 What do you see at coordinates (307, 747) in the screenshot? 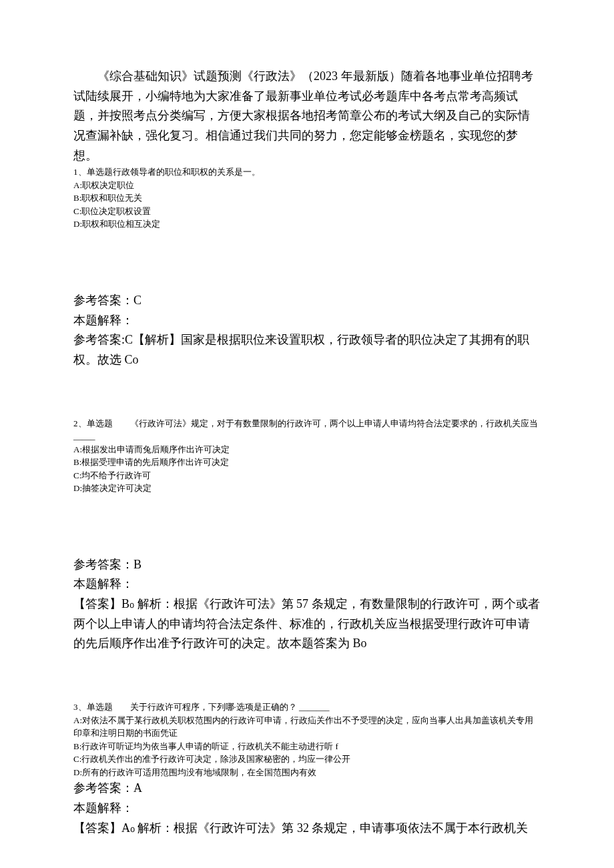
I see `q3-option-b: B:行政许可听证均为依当事人申请的听证，行政机关不能主动进行听 f` at bounding box center [307, 747].